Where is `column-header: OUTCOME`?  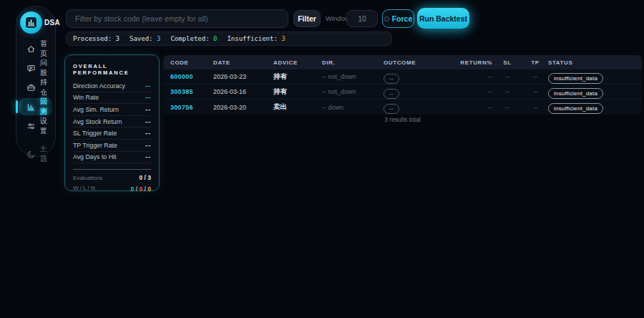
column-header: OUTCOME is located at coordinates (419, 63).